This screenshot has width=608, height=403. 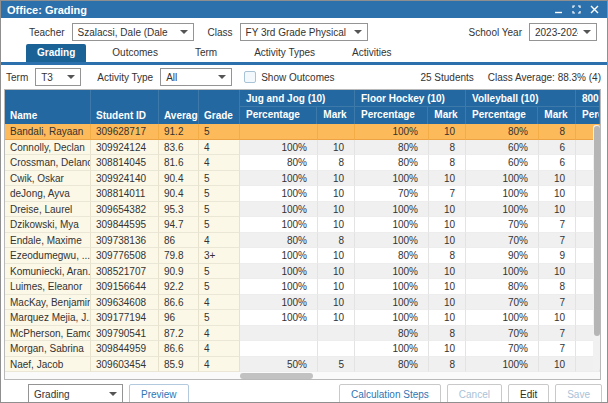 What do you see at coordinates (76, 394) in the screenshot?
I see `mode-select: Grading` at bounding box center [76, 394].